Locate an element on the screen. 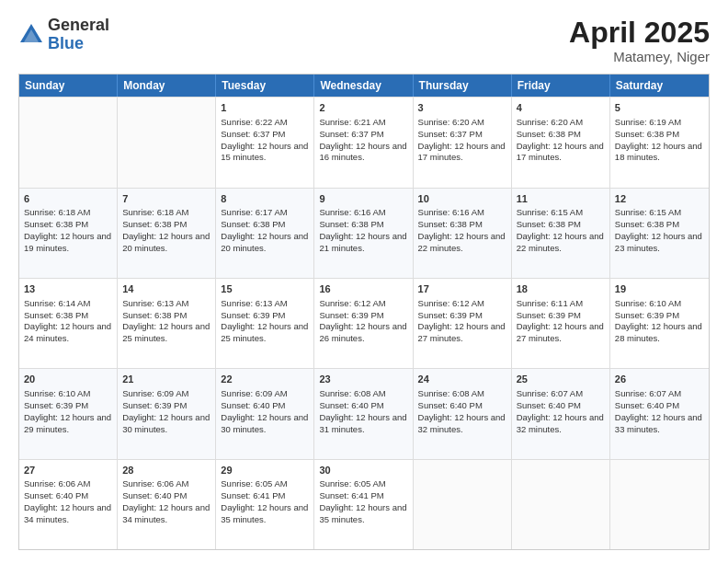 This screenshot has height=563, width=728. cal-cell: 11Sunrise: 6:15 AMSunset: 6:38 PMDayligh… is located at coordinates (561, 234).